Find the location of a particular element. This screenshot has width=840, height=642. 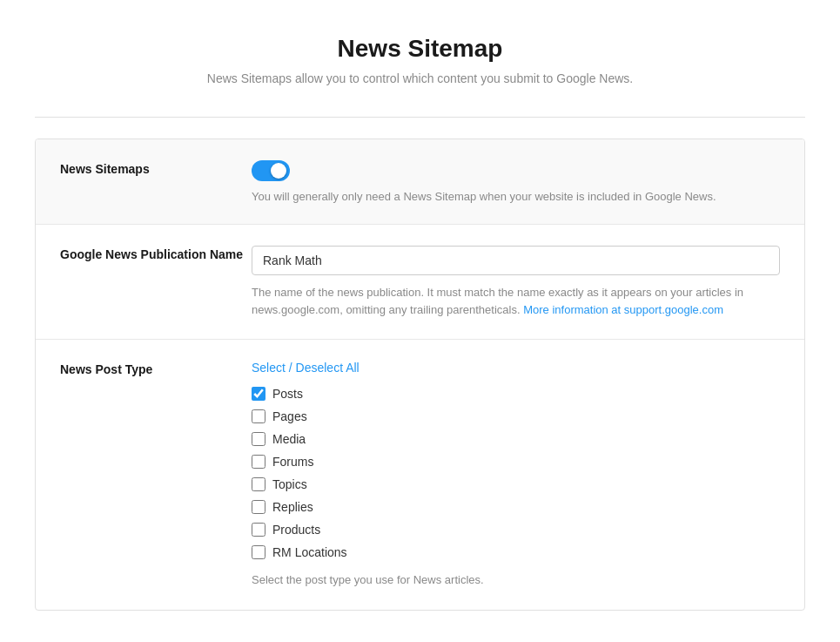

checkbox-topics-label: Topics is located at coordinates (290, 484).